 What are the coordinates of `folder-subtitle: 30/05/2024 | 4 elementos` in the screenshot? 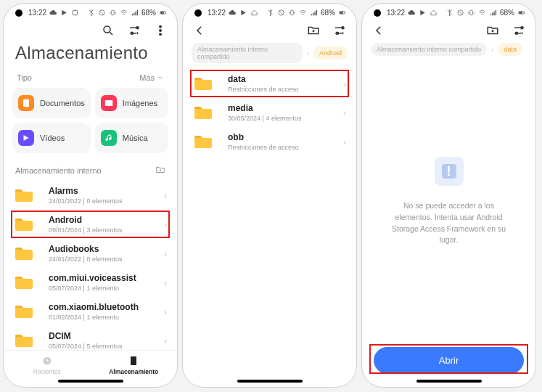 It's located at (282, 118).